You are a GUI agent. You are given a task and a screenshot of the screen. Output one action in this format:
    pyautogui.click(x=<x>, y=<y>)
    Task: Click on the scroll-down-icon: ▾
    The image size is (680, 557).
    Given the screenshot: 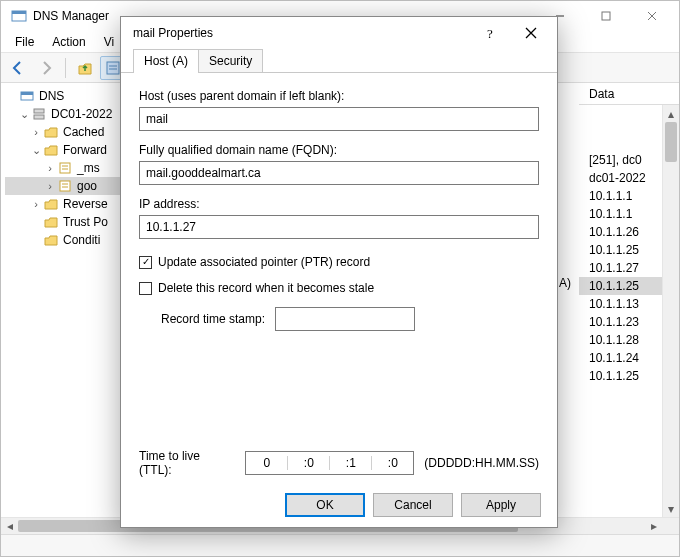 What is the action you would take?
    pyautogui.click(x=671, y=508)
    